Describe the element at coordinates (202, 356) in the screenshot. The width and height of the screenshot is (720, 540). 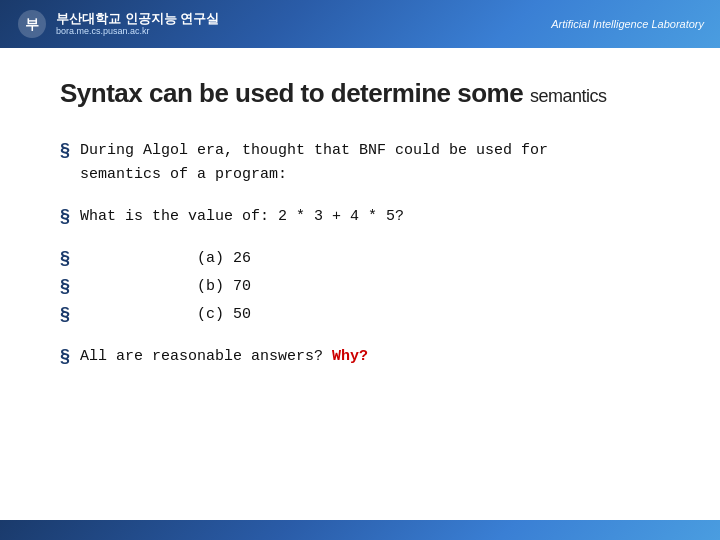
I see `bullet-3-prefix: All are reasonable answers?` at that location.